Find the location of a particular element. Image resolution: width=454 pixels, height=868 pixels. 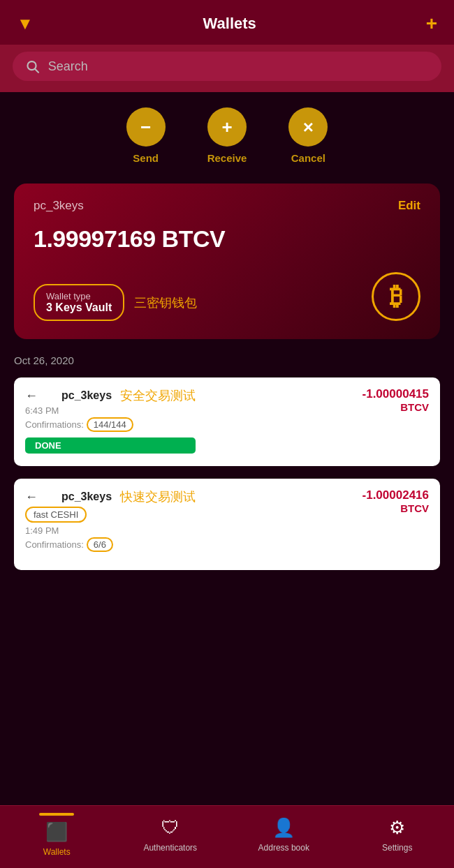

nav-label-settings: Settings is located at coordinates (397, 848).